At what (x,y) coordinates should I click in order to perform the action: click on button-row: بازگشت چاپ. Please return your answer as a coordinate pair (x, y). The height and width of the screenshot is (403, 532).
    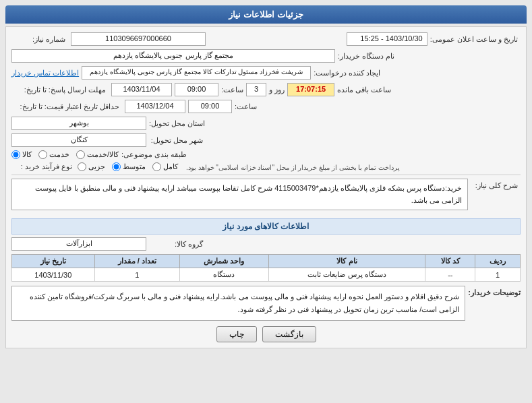
    Looking at the image, I should click on (266, 334).